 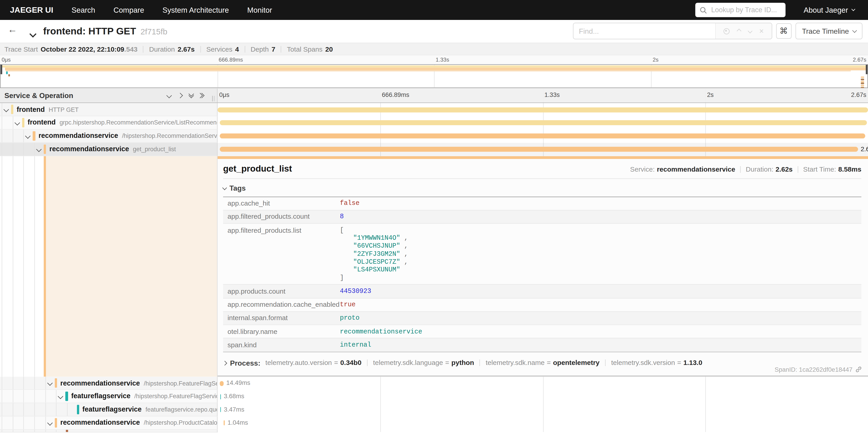 I want to click on expand-one-icon, so click(x=180, y=96).